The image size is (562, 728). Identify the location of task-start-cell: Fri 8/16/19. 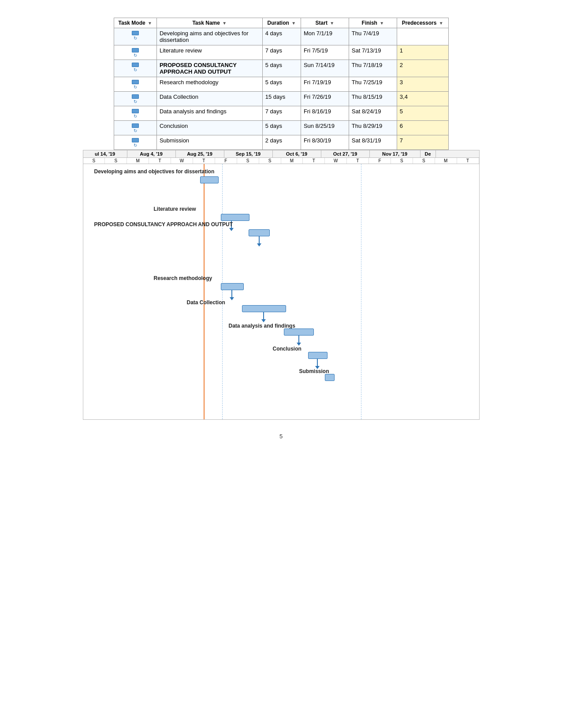
(324, 114).